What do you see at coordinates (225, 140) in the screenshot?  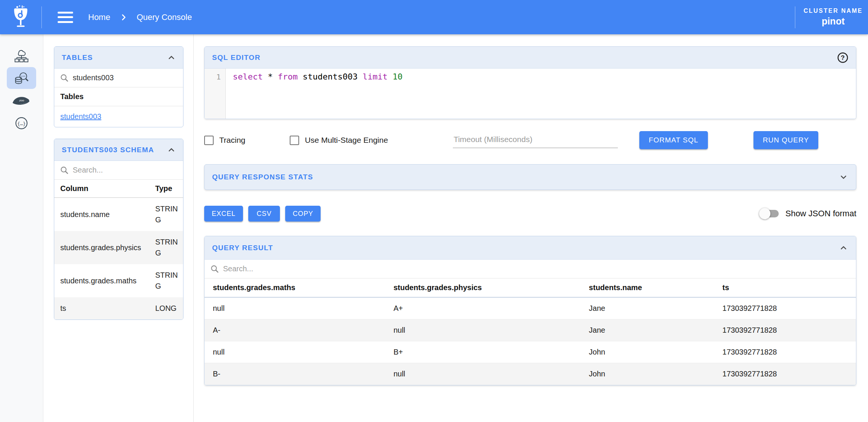 I see `tracing-option: Tracing` at bounding box center [225, 140].